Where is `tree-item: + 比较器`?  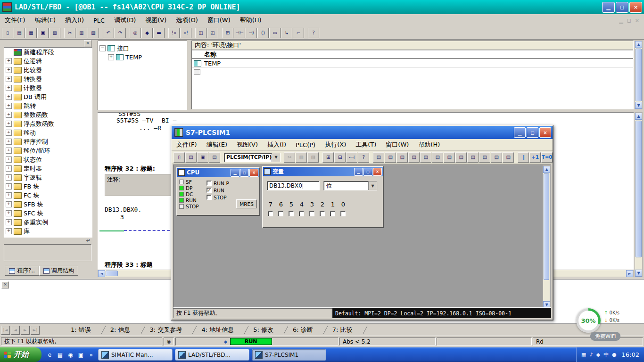
tree-item: + 比较器 is located at coordinates (48, 70).